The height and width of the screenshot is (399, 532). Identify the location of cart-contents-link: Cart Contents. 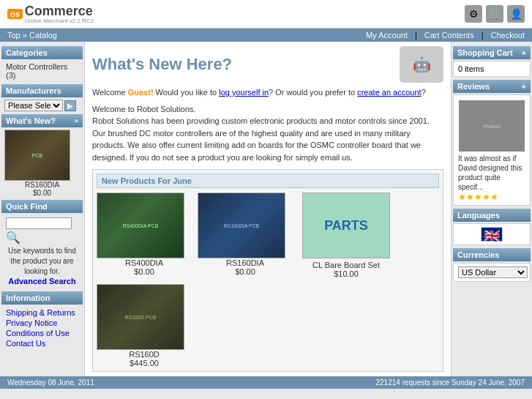
(449, 35).